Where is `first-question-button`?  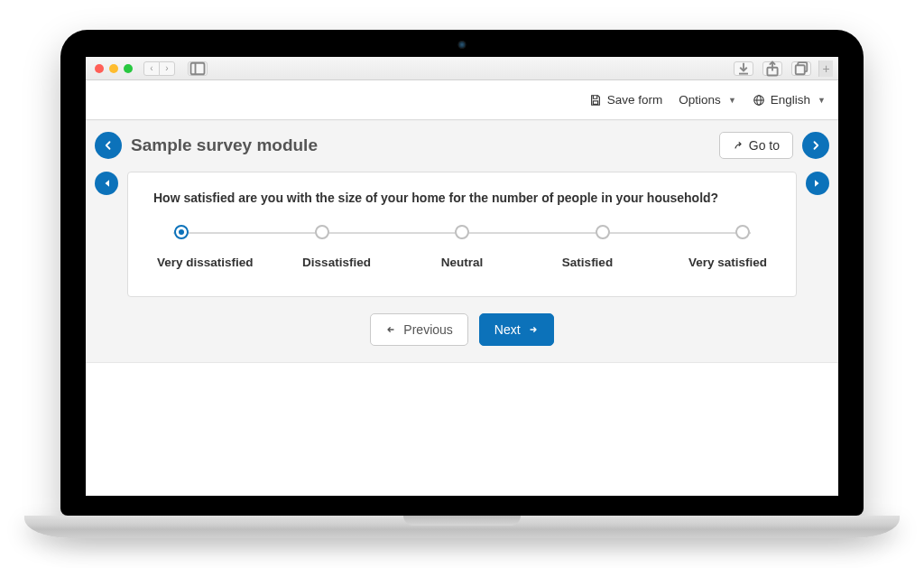
first-question-button is located at coordinates (106, 183).